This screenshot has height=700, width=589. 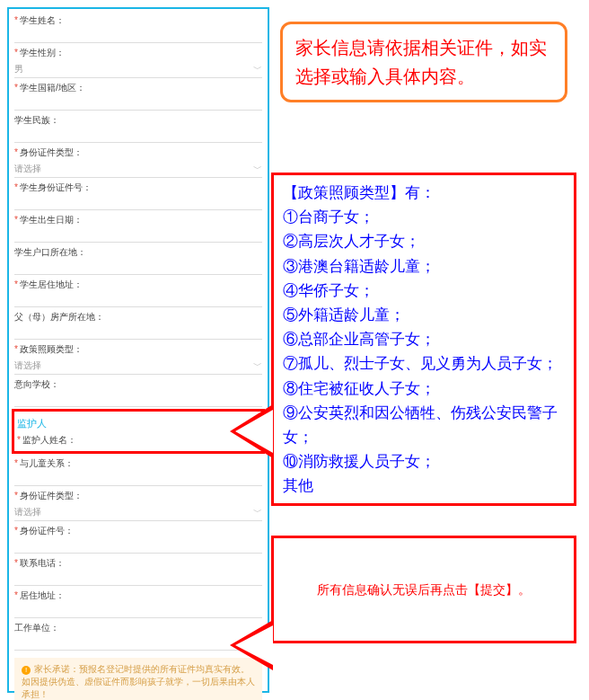 I want to click on field-nationality: *学生国籍/地区：, so click(x=138, y=95).